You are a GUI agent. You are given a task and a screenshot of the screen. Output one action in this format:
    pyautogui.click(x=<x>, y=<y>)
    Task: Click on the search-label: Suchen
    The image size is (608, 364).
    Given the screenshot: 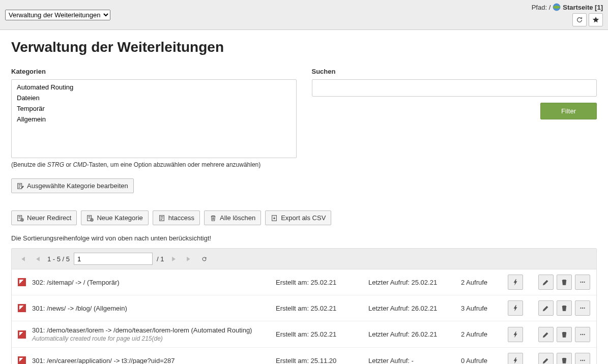 What is the action you would take?
    pyautogui.click(x=455, y=71)
    